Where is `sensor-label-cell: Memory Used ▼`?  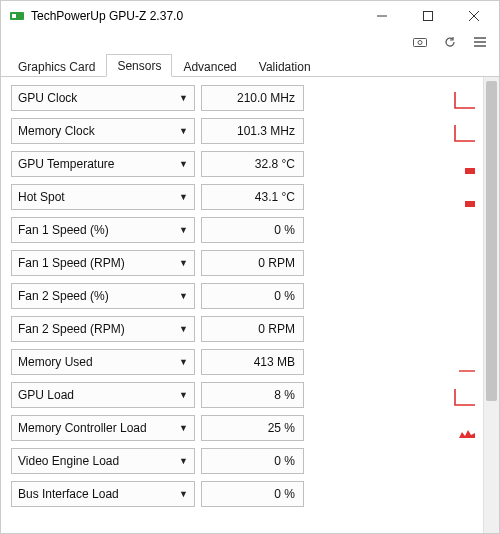
sensor-label-cell: Memory Used ▼ is located at coordinates (103, 362).